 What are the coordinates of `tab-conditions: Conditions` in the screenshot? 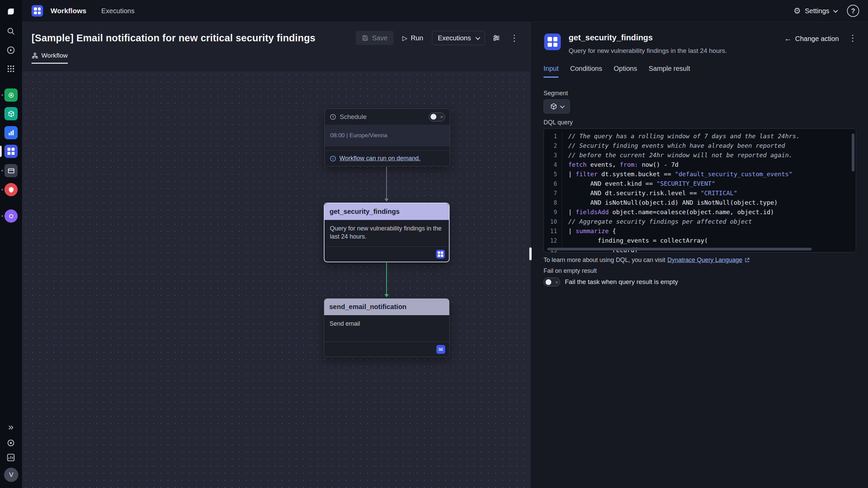 It's located at (586, 71).